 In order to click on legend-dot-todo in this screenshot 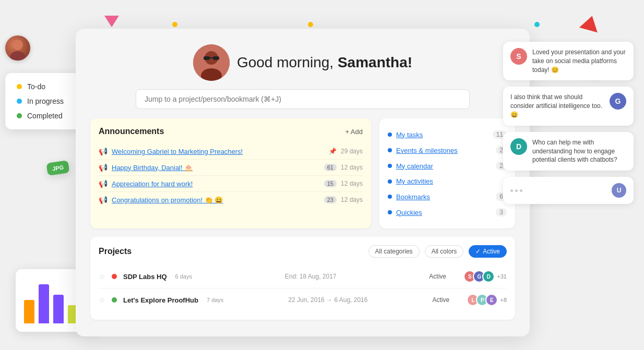, I will do `click(19, 87)`.